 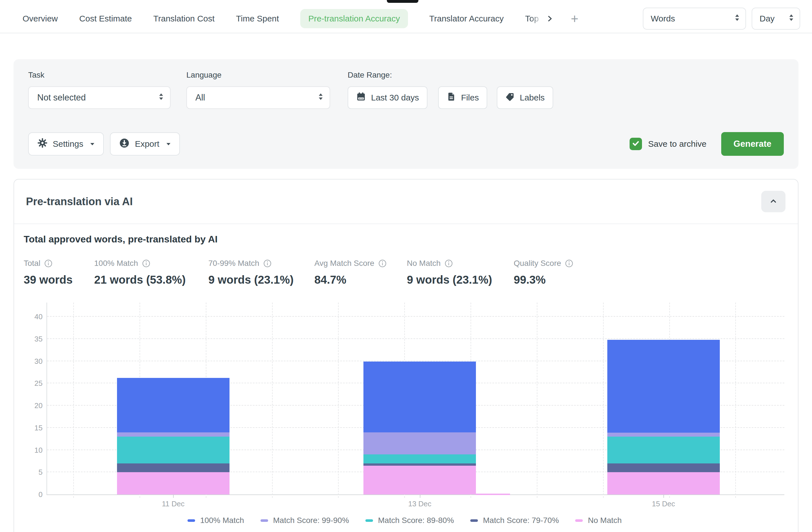 What do you see at coordinates (514, 520) in the screenshot?
I see `legend-item-match-score-79-70: Match Score: 79-70%` at bounding box center [514, 520].